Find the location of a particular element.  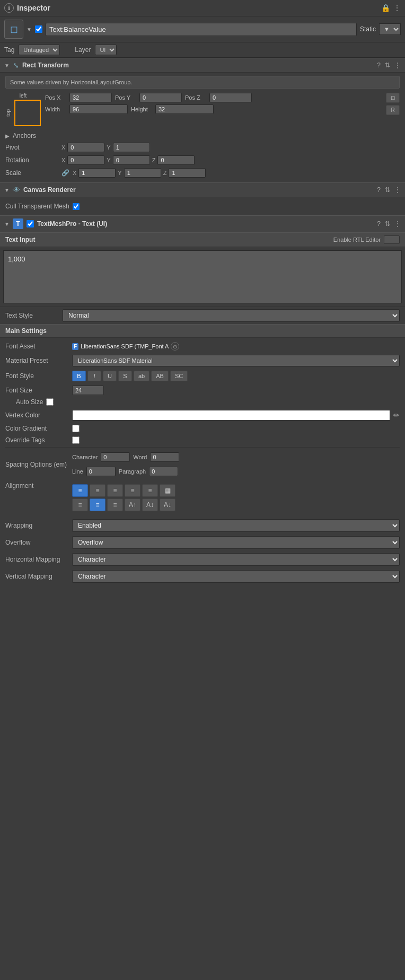

canvas-settings-icon: ⇅ is located at coordinates (388, 190).